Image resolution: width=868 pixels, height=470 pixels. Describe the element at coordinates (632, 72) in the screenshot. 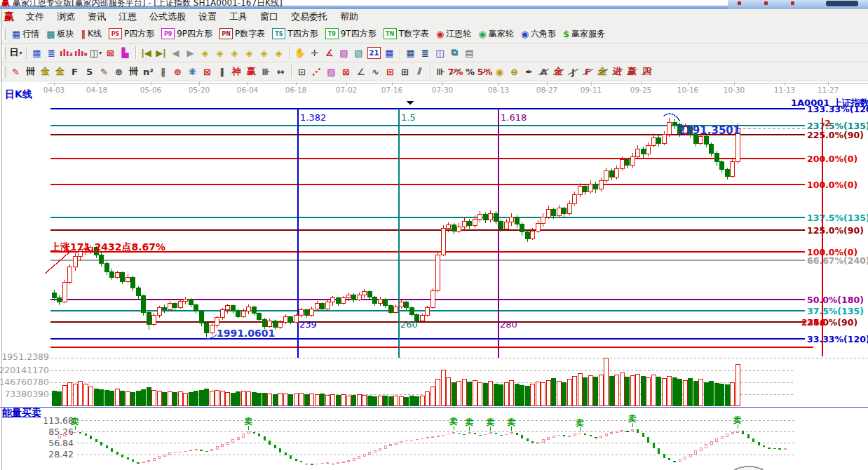

I see `ying-angle-icon: 赢` at that location.